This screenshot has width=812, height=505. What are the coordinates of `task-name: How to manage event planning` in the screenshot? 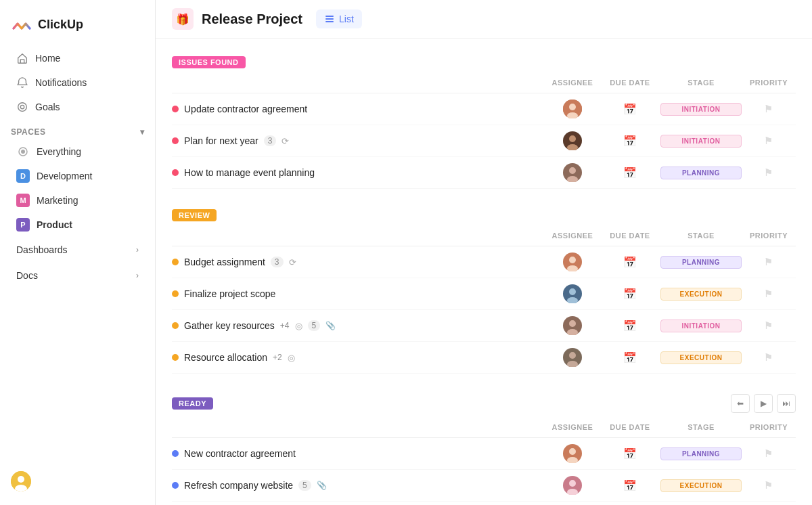 It's located at (249, 173).